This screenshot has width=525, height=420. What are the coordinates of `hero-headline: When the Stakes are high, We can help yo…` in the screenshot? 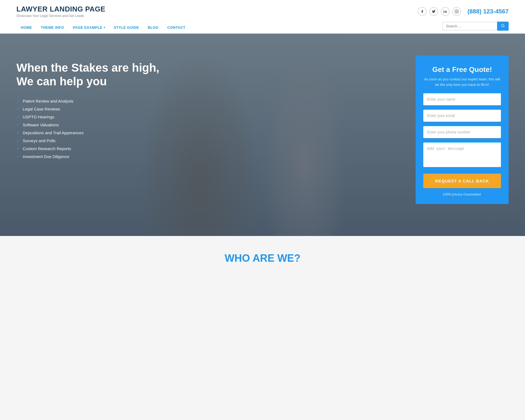 It's located at (211, 75).